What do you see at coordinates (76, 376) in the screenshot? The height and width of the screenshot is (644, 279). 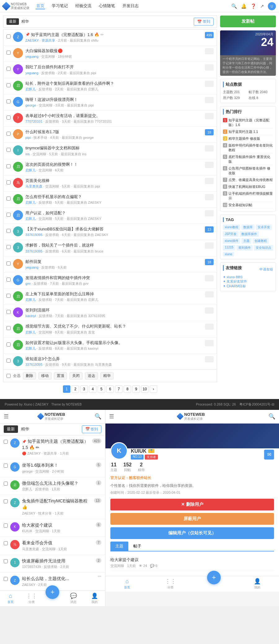 I see `close-button: 关闭` at bounding box center [76, 376].